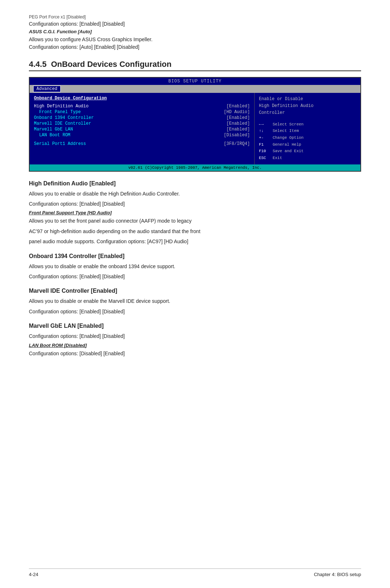 This screenshot has width=390, height=588. What do you see at coordinates (38, 64) in the screenshot?
I see `section-number: 4.4.5` at bounding box center [38, 64].